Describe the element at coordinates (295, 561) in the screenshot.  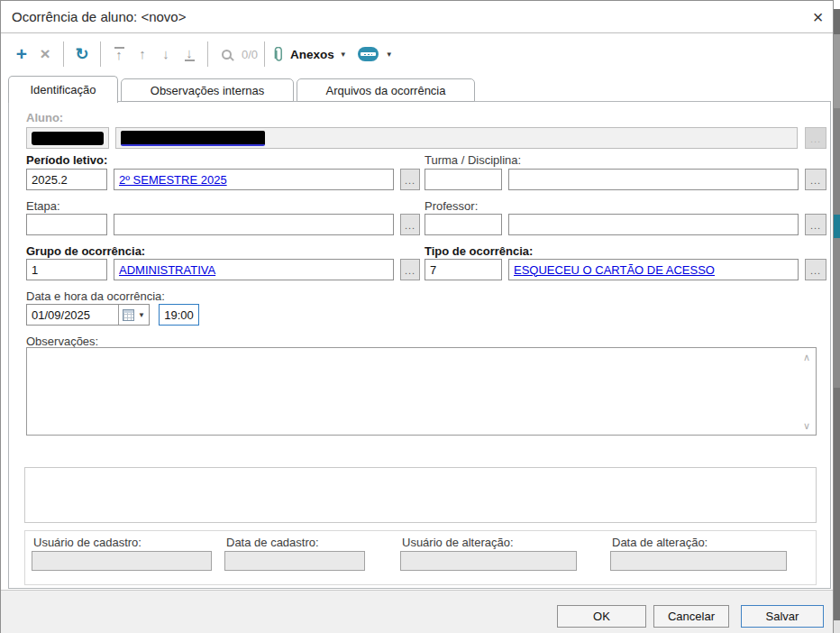
I see `data-cadastro-field` at that location.